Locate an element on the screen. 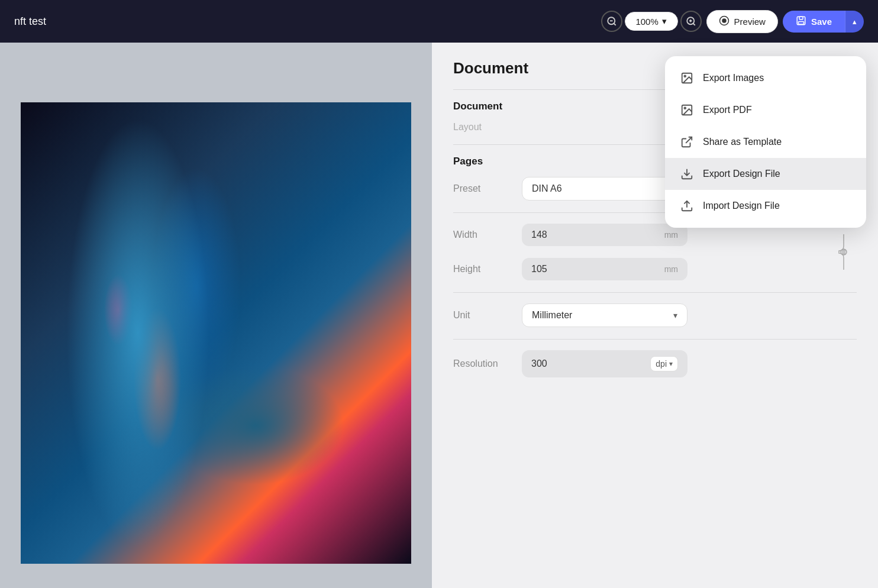 The height and width of the screenshot is (588, 878). resolution-unit-dropdown: dpi ▾ is located at coordinates (664, 364).